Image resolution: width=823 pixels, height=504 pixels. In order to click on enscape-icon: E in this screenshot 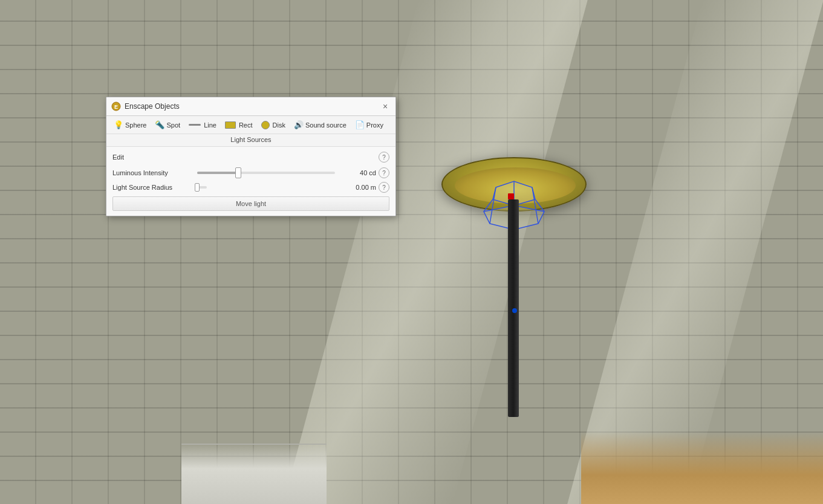, I will do `click(116, 106)`.